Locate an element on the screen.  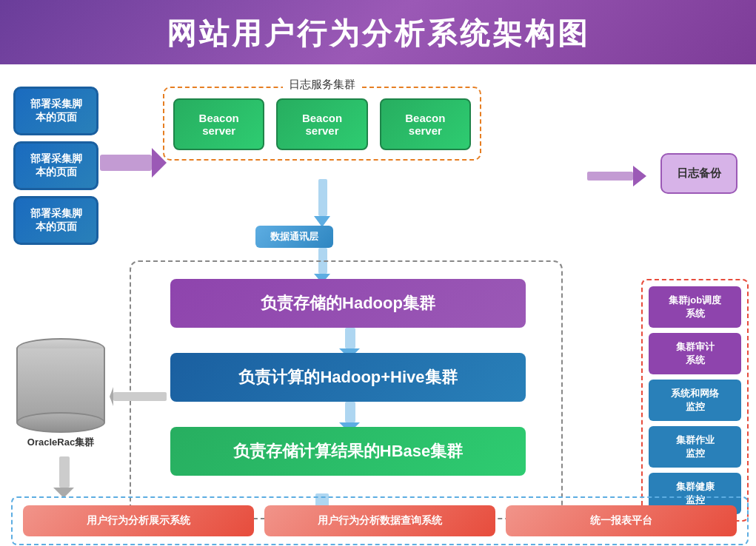
bottom-box-report: 统一报表平台 is located at coordinates (621, 521).